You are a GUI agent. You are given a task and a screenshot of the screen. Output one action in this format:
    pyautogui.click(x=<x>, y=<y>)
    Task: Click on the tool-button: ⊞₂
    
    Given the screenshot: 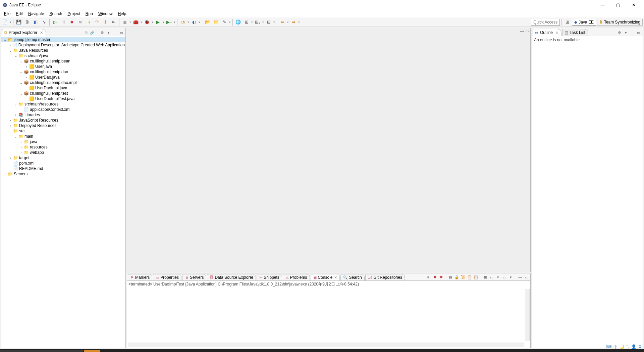 What is the action you would take?
    pyautogui.click(x=258, y=22)
    